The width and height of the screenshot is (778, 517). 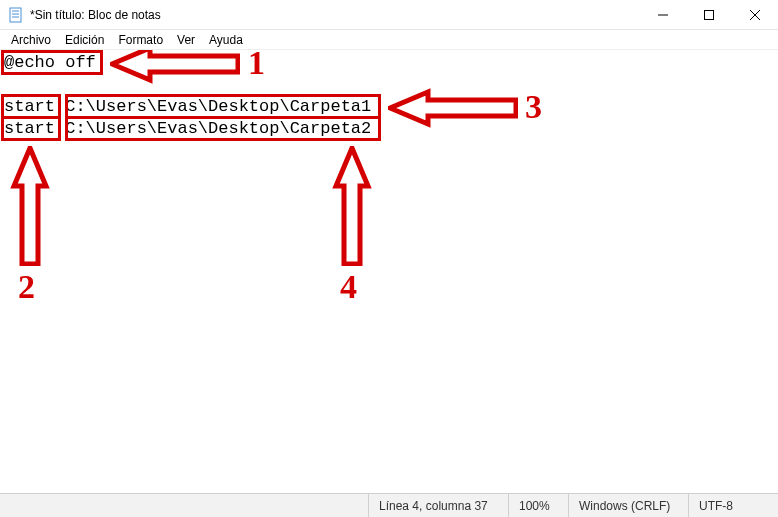 What do you see at coordinates (389, 40) in the screenshot?
I see `menu-bar: Archivo Edición Formato Ver Ayuda` at bounding box center [389, 40].